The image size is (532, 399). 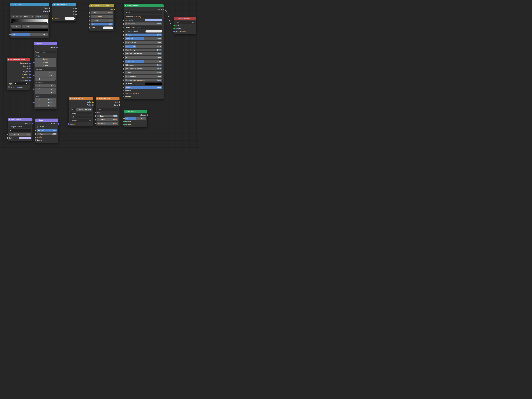 What do you see at coordinates (89, 16) in the screenshot?
I see `socket-saturation-input` at bounding box center [89, 16].